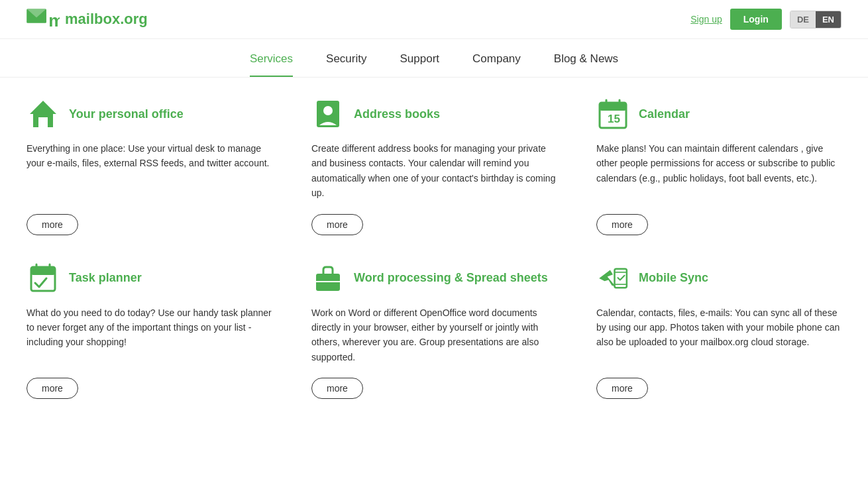 This screenshot has width=868, height=493. I want to click on more-button-task-planner: more, so click(52, 388).